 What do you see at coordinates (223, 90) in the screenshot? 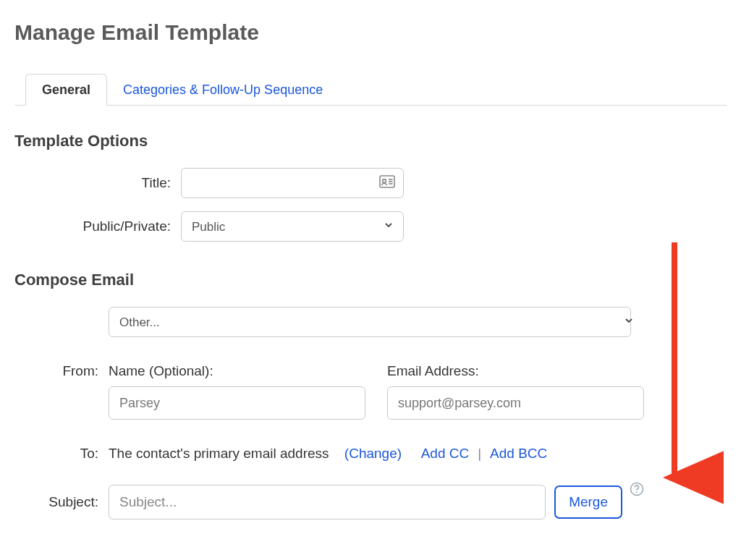
I see `tab-categories-followup: Categories & Follow-Up Sequence` at bounding box center [223, 90].